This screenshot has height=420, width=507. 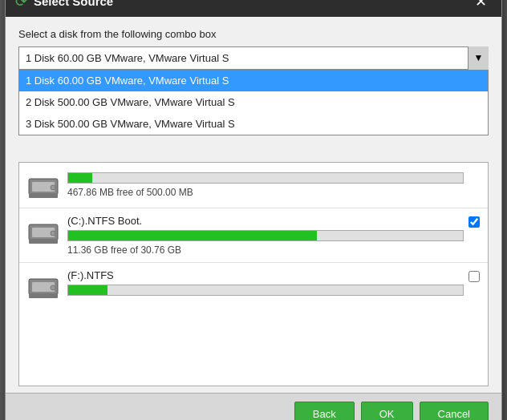 I want to click on dialog-title: Select Source, so click(x=74, y=4).